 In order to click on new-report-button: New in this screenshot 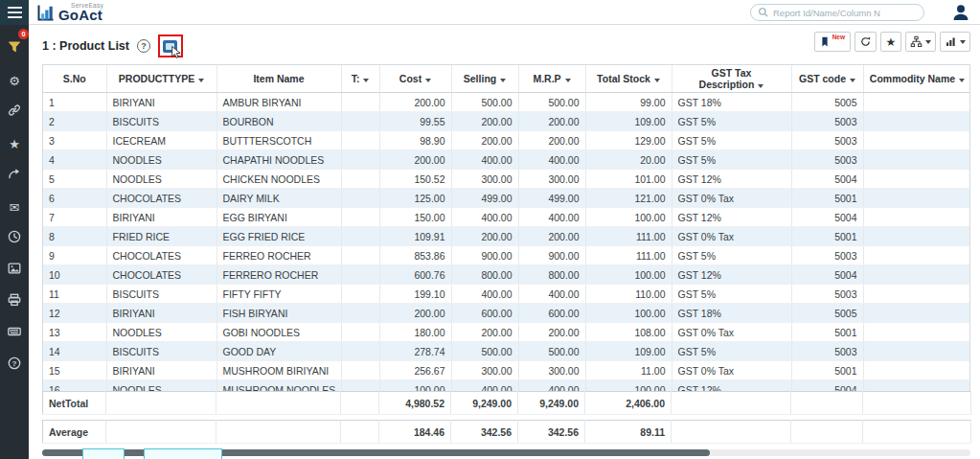, I will do `click(832, 42)`.